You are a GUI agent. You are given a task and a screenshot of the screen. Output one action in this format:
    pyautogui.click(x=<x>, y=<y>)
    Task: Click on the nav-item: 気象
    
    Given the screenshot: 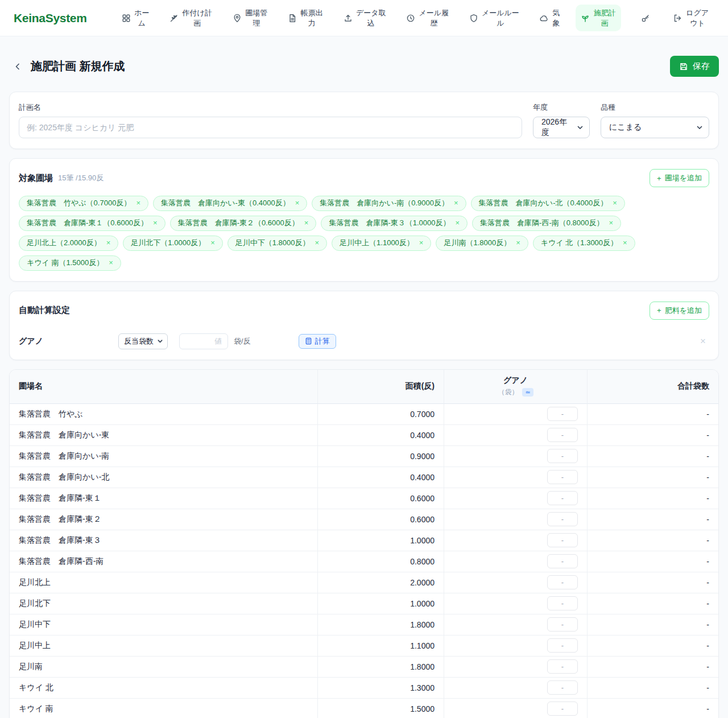 What is the action you would take?
    pyautogui.click(x=550, y=18)
    